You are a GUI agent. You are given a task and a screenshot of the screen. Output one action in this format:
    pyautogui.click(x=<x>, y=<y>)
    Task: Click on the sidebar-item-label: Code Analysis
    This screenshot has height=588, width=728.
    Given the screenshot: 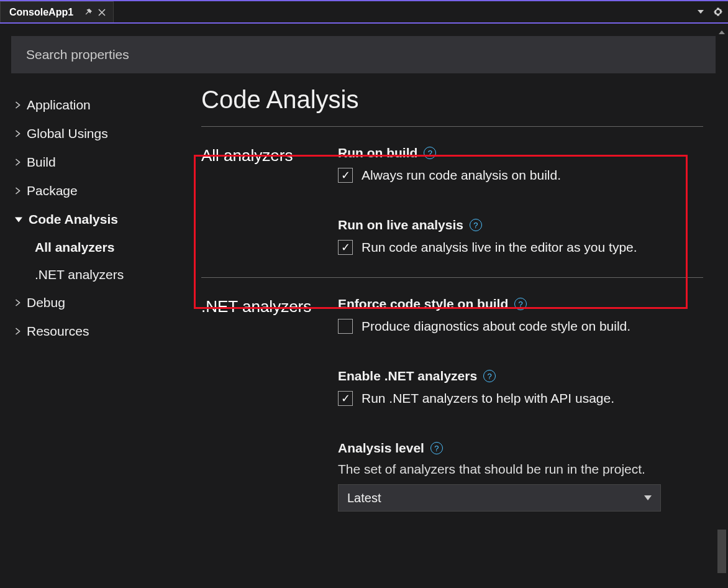 What is the action you would take?
    pyautogui.click(x=73, y=219)
    